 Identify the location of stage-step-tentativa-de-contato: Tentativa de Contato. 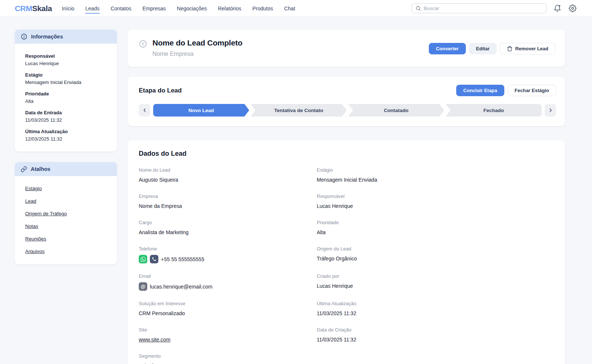
(299, 110).